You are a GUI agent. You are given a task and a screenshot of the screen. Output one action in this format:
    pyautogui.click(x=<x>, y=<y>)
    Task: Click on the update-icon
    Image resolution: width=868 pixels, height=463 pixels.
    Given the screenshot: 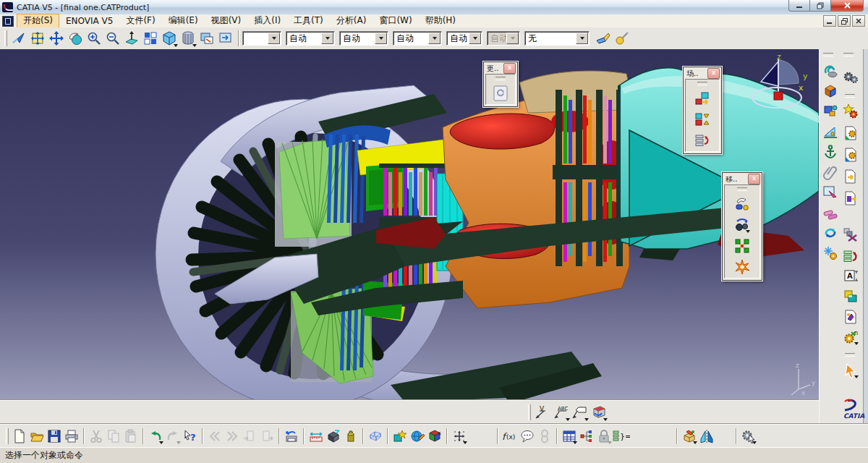 What is the action you would take?
    pyautogui.click(x=501, y=93)
    